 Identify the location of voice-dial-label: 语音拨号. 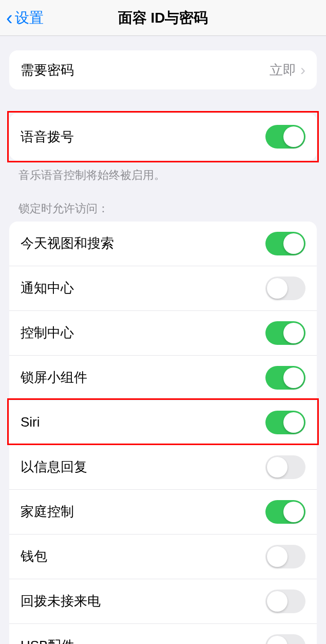
(47, 137).